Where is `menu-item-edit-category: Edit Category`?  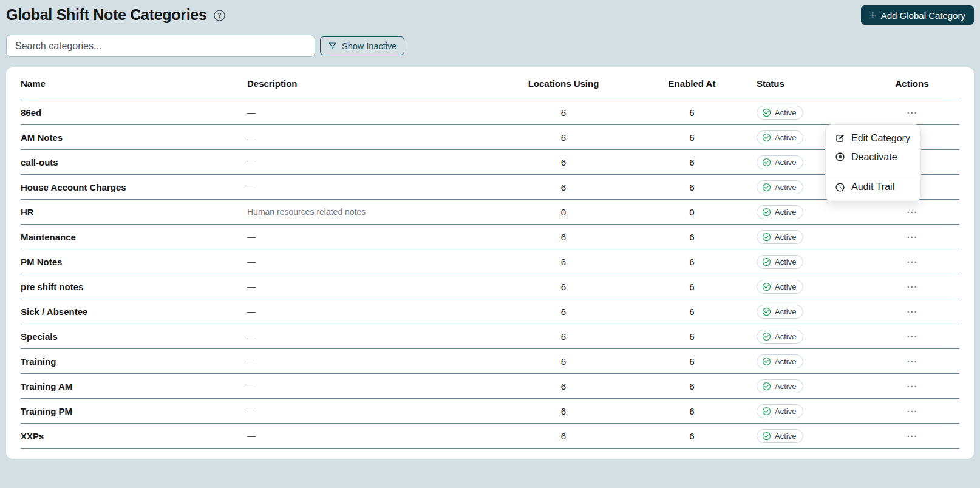
menu-item-edit-category: Edit Category is located at coordinates (873, 138).